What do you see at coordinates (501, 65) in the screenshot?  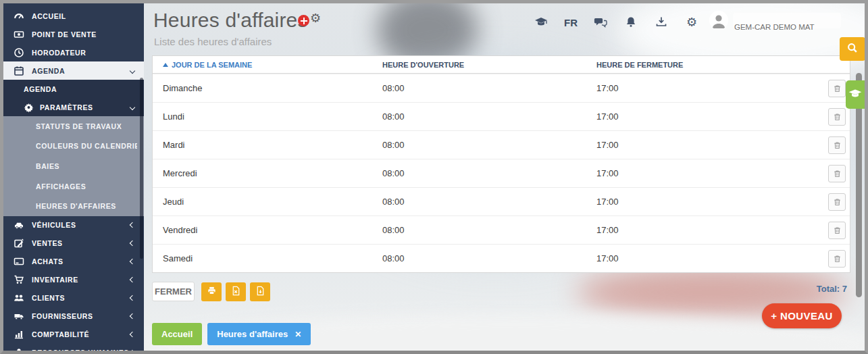 I see `table-header-row: JOUR DE LA SEMAINE HEURE D'OUVERTURE HEU…` at bounding box center [501, 65].